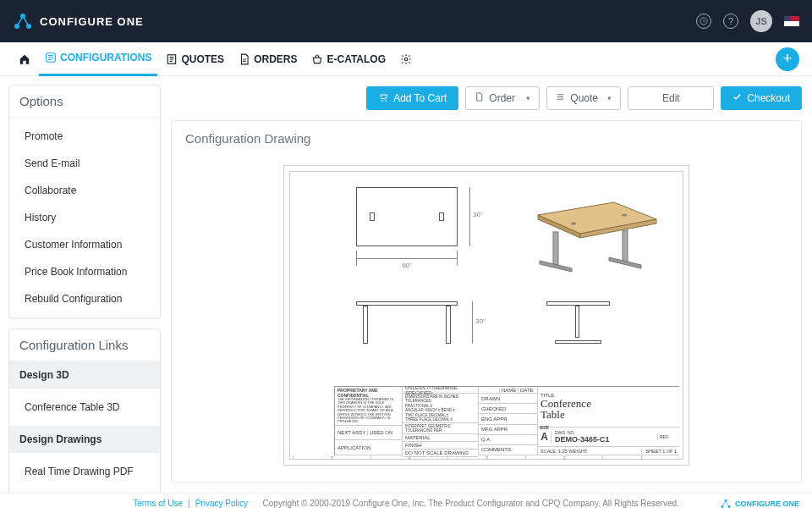 This screenshot has height=513, width=812. What do you see at coordinates (471, 503) in the screenshot?
I see `copyright-text: Copyright © 2000-2019 Configure One, Inc…` at bounding box center [471, 503].